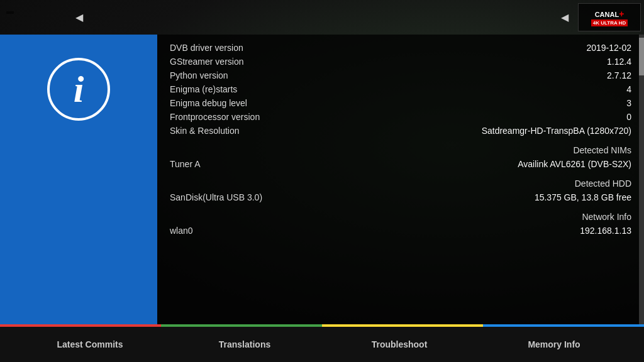 Image resolution: width=644 pixels, height=362 pixels. What do you see at coordinates (401, 89) in the screenshot?
I see `table-row: Enigma (re)starts4` at bounding box center [401, 89].